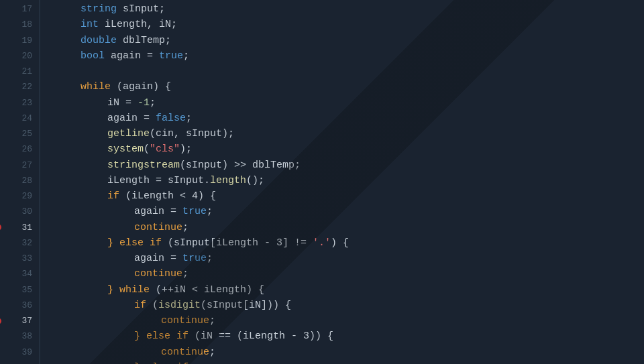  I want to click on code-line: } while (++iN < iLength) {, so click(342, 290).